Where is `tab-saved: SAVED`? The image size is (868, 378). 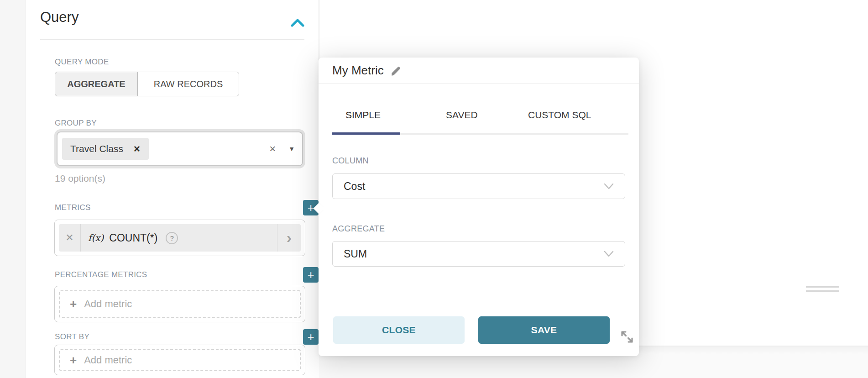
tab-saved: SAVED is located at coordinates (462, 115).